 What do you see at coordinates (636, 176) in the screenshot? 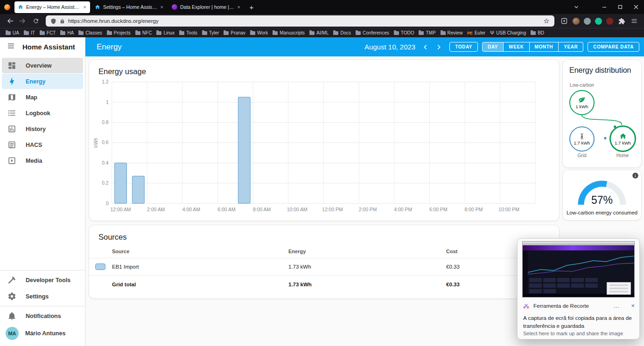
I see `info-icon` at bounding box center [636, 176].